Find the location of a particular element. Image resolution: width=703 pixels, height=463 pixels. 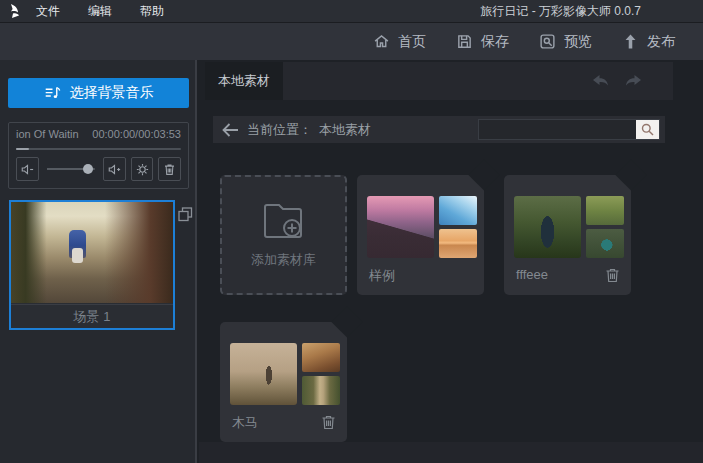

music-settings-button is located at coordinates (142, 169).